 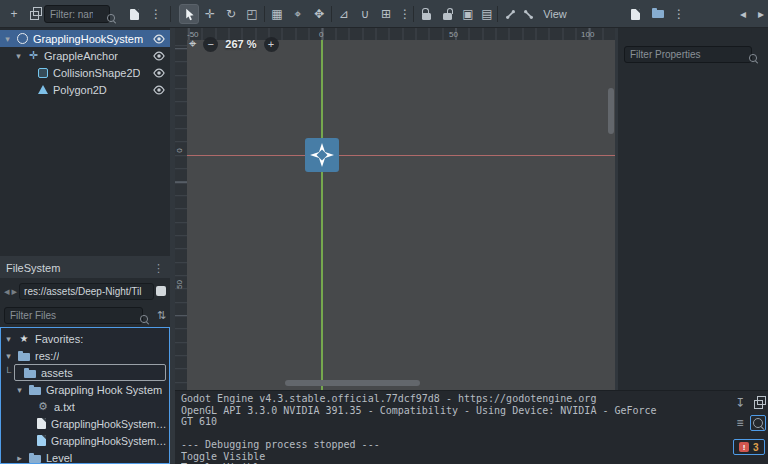 What do you see at coordinates (319, 14) in the screenshot?
I see `pan-tool-button: ✥` at bounding box center [319, 14].